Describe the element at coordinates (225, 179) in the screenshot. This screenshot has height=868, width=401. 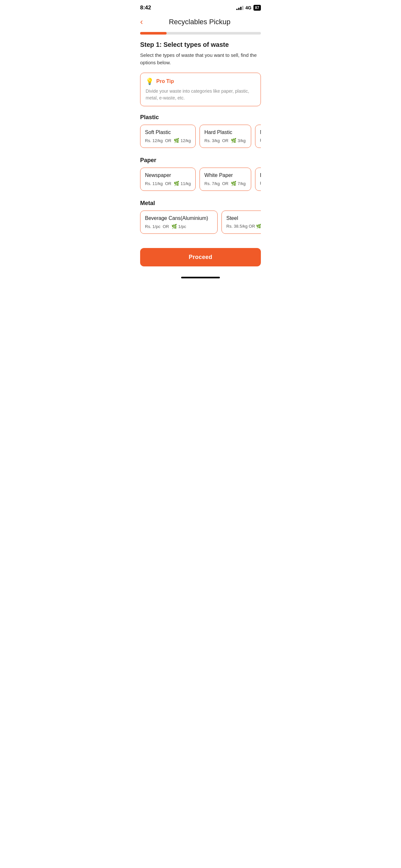
I see `paper-white-card: White Paper Rs. 7/kg OR 🌿 7/kg` at that location.